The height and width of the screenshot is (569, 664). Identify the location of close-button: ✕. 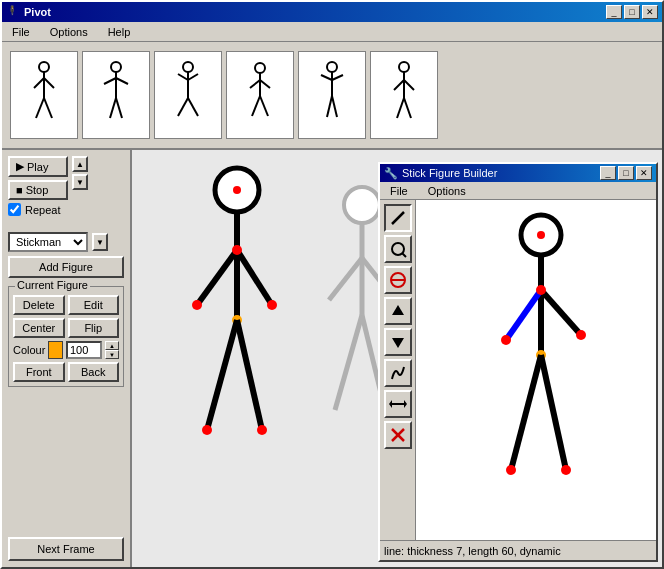
(650, 12).